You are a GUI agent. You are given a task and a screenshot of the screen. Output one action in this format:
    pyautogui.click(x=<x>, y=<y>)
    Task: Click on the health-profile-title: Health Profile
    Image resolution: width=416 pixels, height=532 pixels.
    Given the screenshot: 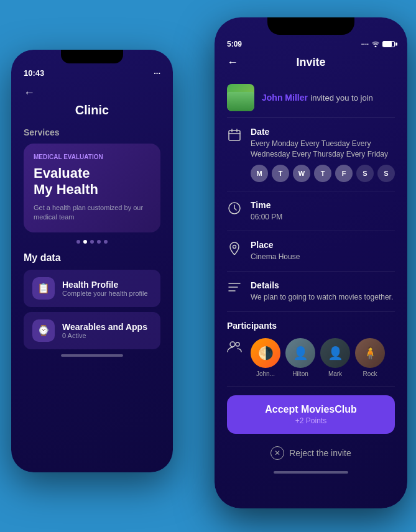 What is the action you would take?
    pyautogui.click(x=105, y=285)
    